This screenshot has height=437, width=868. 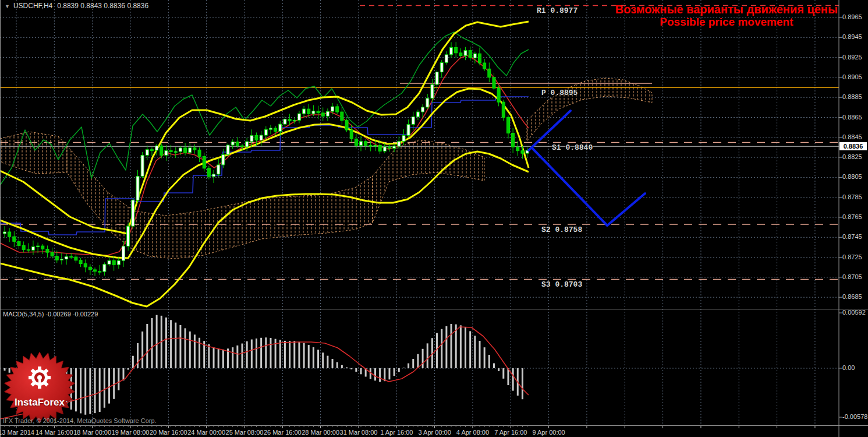 What do you see at coordinates (359, 432) in the screenshot?
I see `time-axis-label: 31 Mar 08:00` at bounding box center [359, 432].